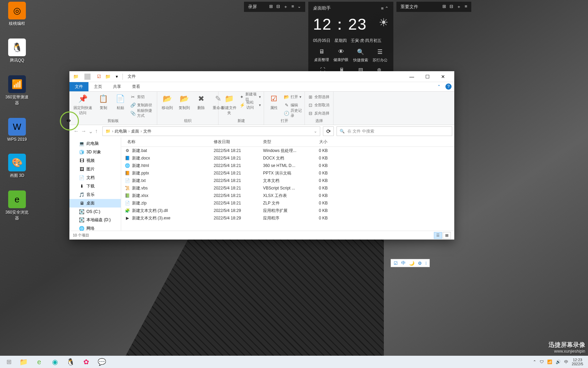 The width and height of the screenshot is (588, 368). Describe the element at coordinates (288, 158) in the screenshot. I see `file-row: 📘新建.docx2022/5/4 18:21DOCX 文档0 KB` at that location.